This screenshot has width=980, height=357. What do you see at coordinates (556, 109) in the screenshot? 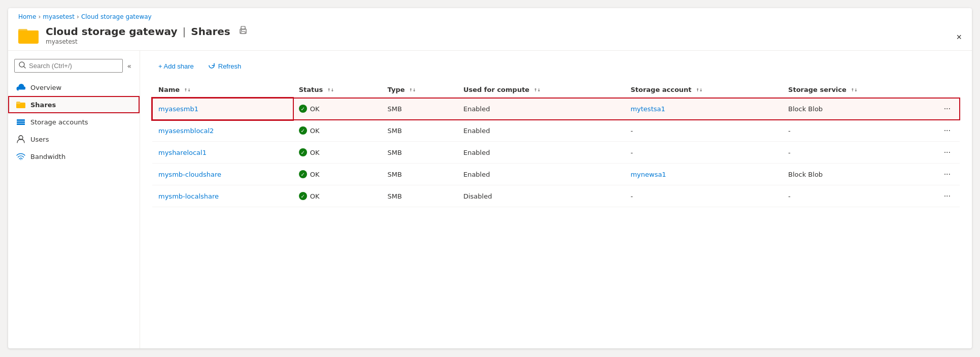
I see `table-row: myasesmb1 ✓ OK SMBEnabledmytestsa1Block …` at bounding box center [556, 109].